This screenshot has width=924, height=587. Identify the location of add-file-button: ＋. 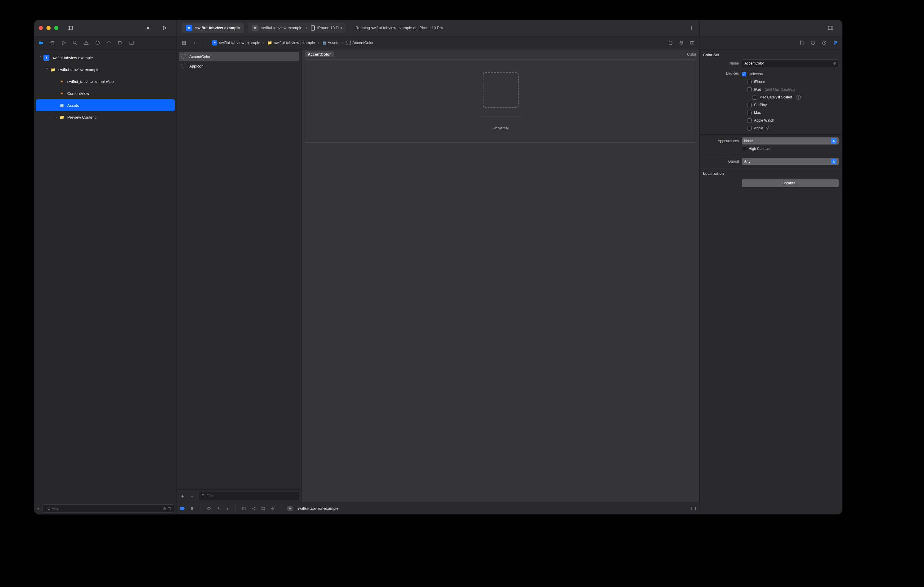
(38, 508).